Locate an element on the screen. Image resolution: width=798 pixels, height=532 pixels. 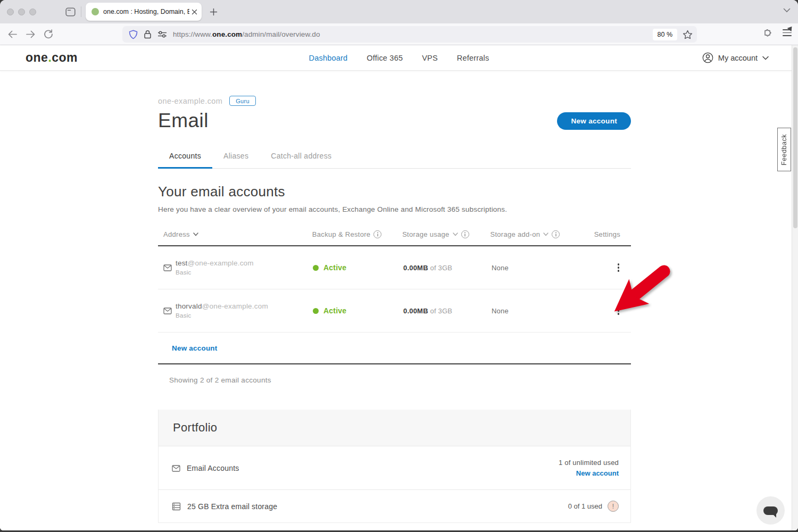
chevron-down-icon is located at coordinates (766, 58).